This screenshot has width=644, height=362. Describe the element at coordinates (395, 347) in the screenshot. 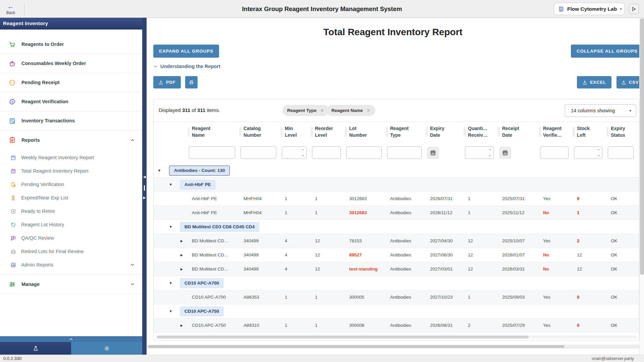

I see `page-horizontal-scrollbar` at that location.